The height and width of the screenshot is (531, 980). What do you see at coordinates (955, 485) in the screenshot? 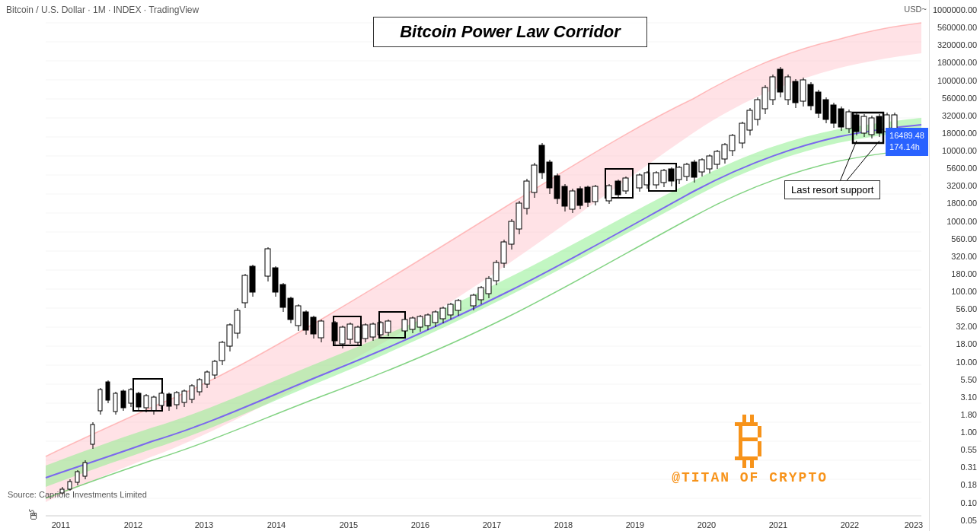
I see `y-label-0p18: 0.18` at bounding box center [955, 485].